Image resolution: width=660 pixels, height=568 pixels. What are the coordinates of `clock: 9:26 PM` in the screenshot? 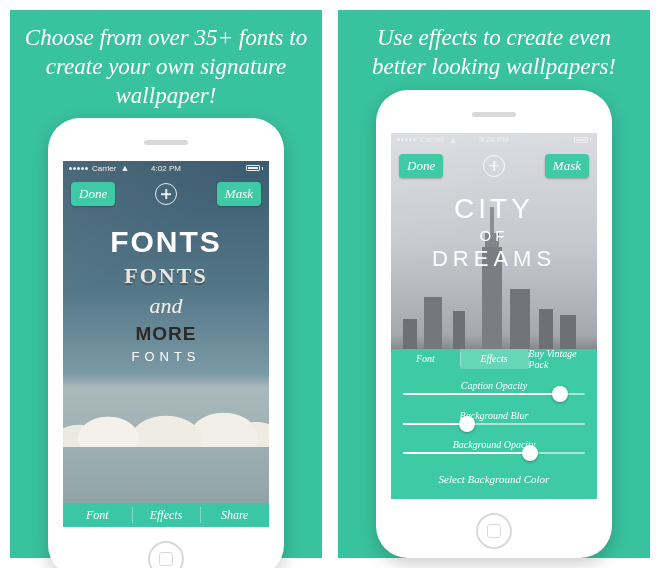 It's located at (494, 140).